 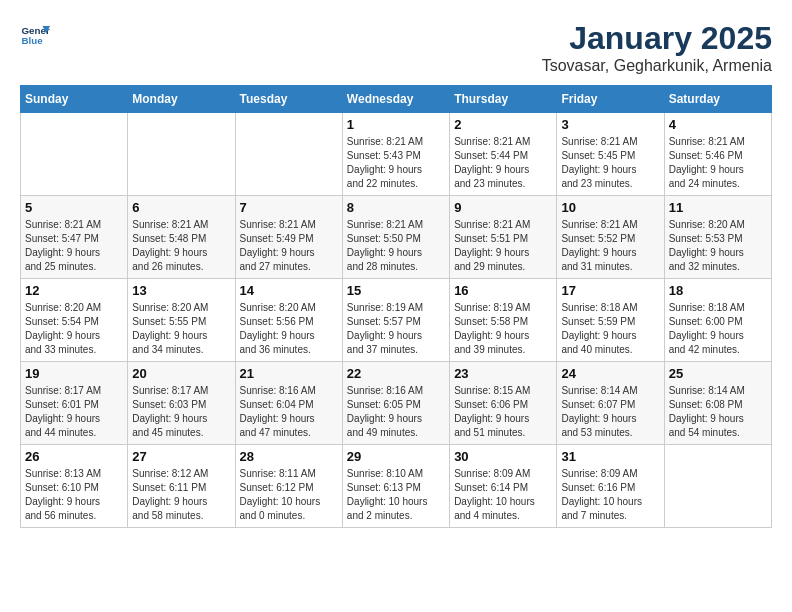 I want to click on day-number: 8, so click(x=396, y=208).